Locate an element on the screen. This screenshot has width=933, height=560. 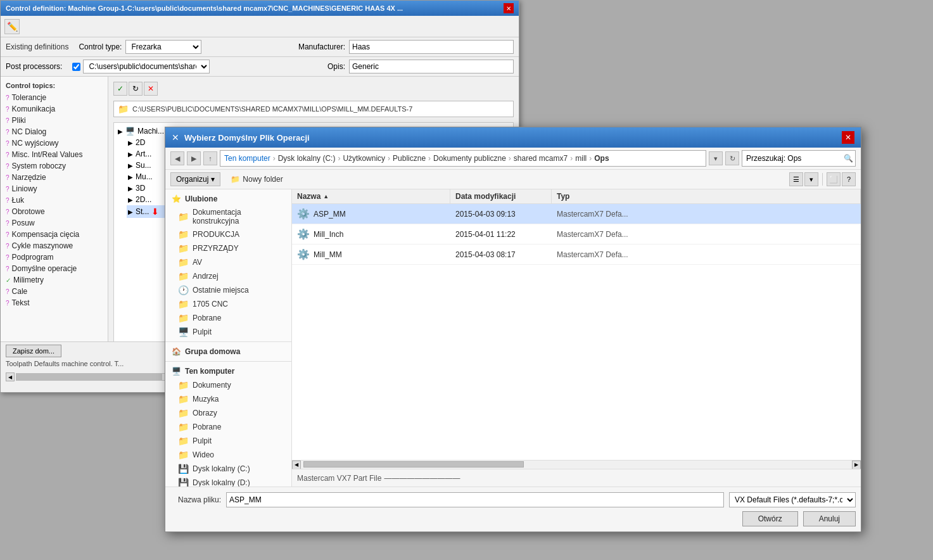
h-scroll-left: ◀ is located at coordinates (296, 465).